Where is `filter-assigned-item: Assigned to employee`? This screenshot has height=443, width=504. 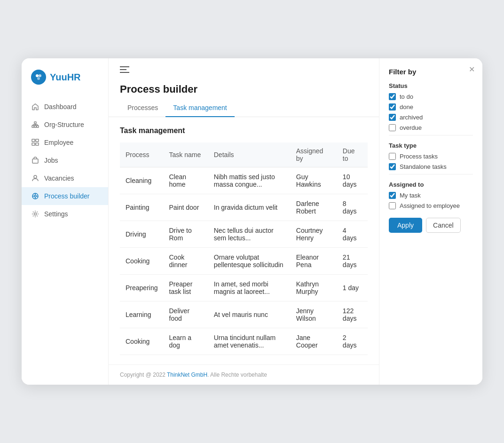 filter-assigned-item: Assigned to employee is located at coordinates (431, 206).